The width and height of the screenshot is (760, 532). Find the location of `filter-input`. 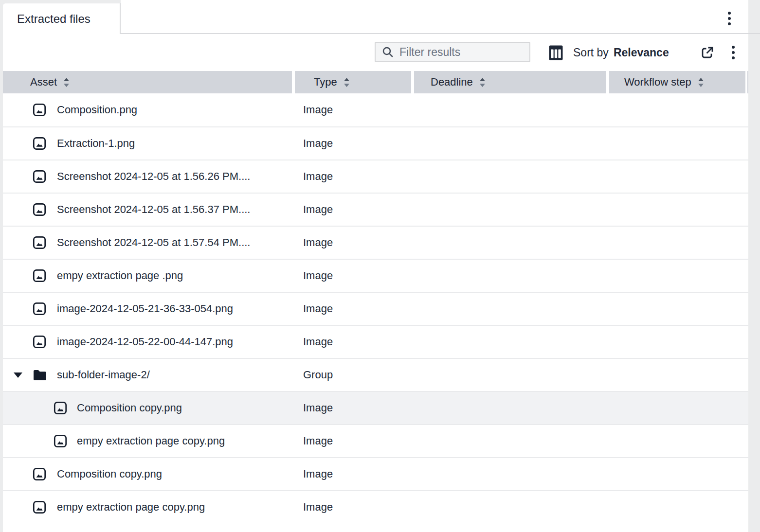

filter-input is located at coordinates (462, 53).